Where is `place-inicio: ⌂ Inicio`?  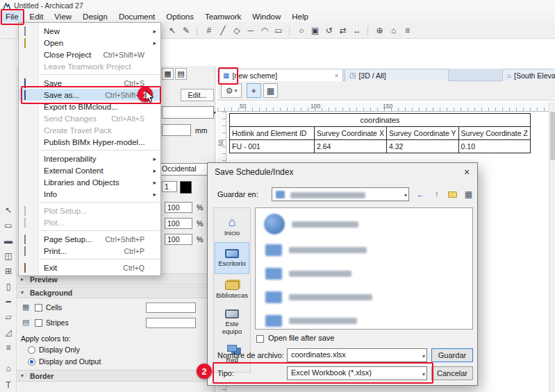
place-inicio: ⌂ Inicio is located at coordinates (232, 226).